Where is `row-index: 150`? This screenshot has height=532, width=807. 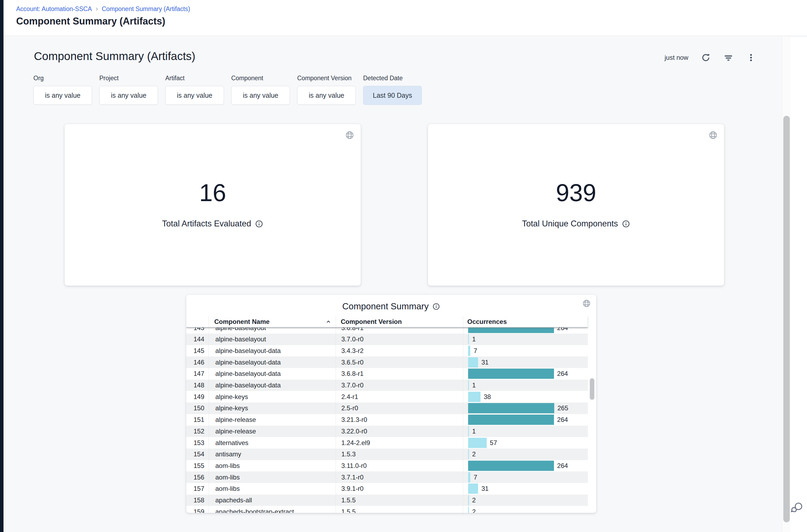 row-index: 150 is located at coordinates (197, 408).